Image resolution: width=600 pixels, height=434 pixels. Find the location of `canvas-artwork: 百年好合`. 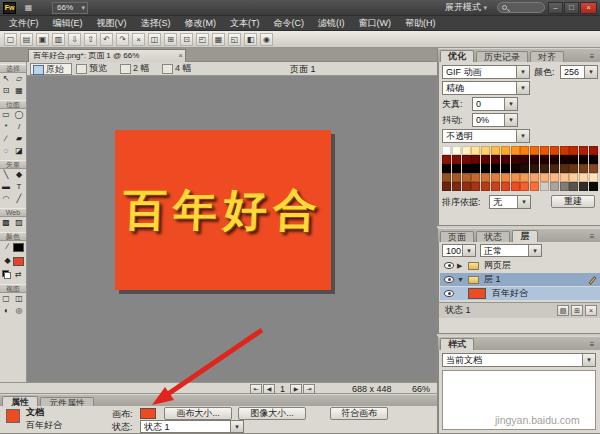

canvas-artwork: 百年好合 is located at coordinates (223, 210).